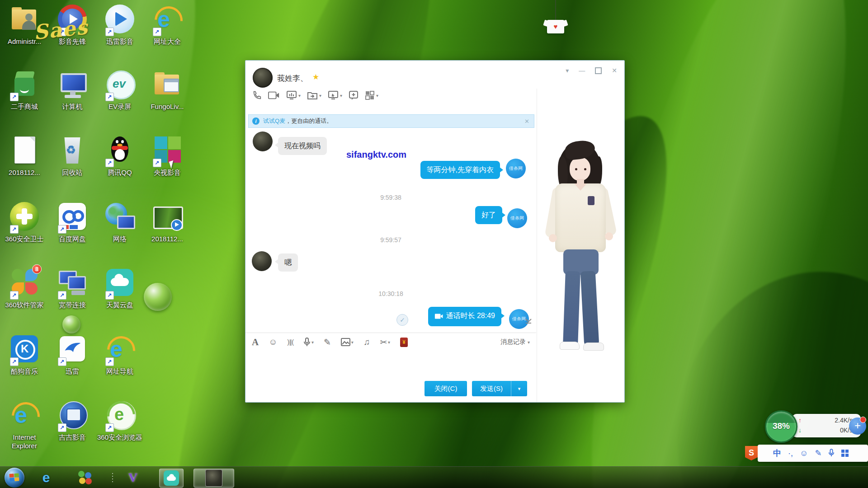 The width and height of the screenshot is (868, 488). I want to click on desktop-icon-kugou: K↗酷狗音乐, so click(24, 354).